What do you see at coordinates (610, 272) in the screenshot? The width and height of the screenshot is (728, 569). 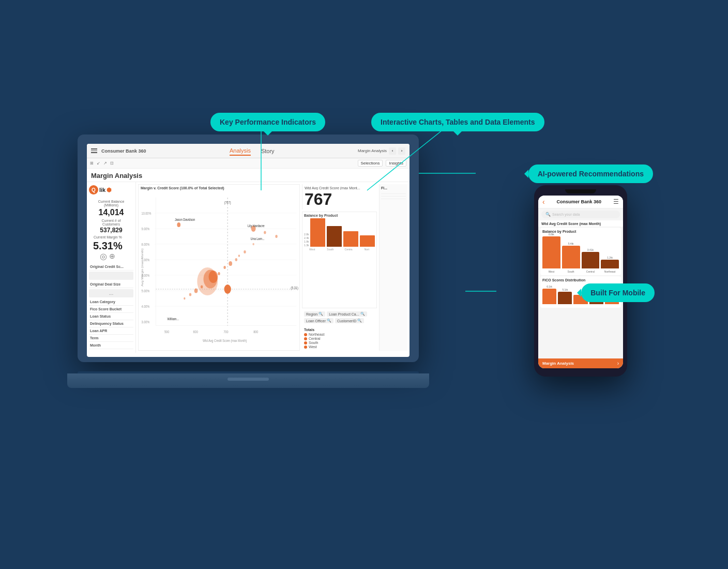 I see `mobile-label-northeast: Northeast` at bounding box center [610, 272].